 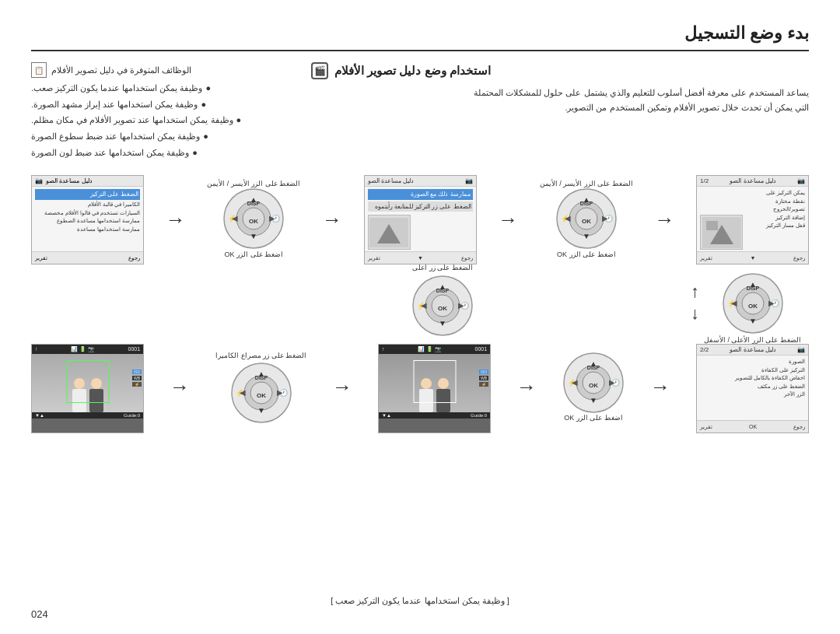 What do you see at coordinates (560, 112) in the screenshot?
I see `right-column: استخدام وضع دليل تصوير الأفلام 🎬 يساعد ا…` at bounding box center [560, 112].